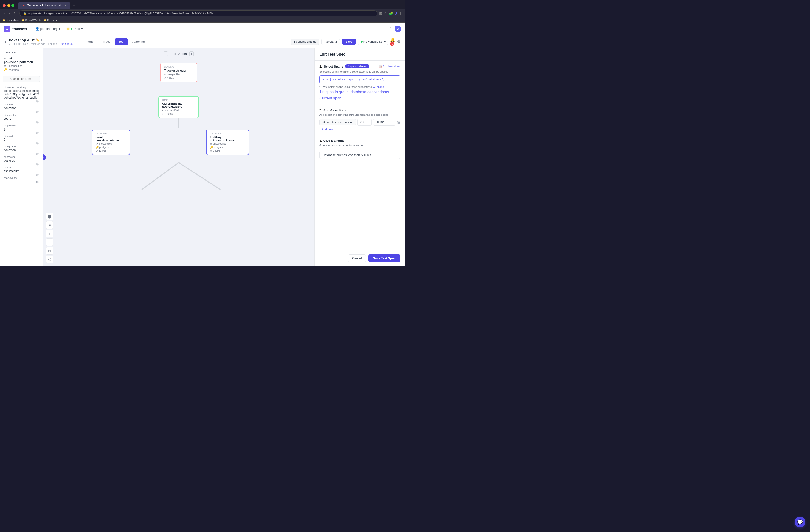 The height and width of the screenshot is (532, 810). What do you see at coordinates (396, 14) in the screenshot?
I see `avatar-icon: J` at bounding box center [396, 14].